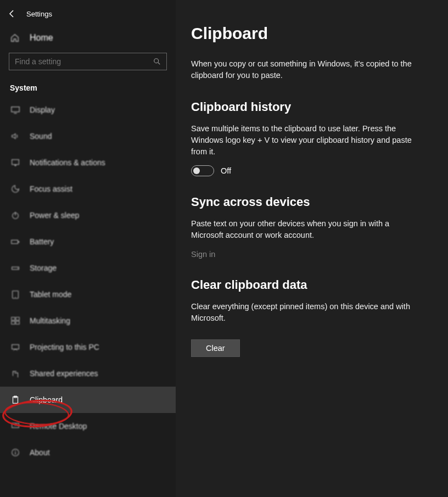 The image size is (448, 497). Describe the element at coordinates (15, 110) in the screenshot. I see `display-icon` at that location.